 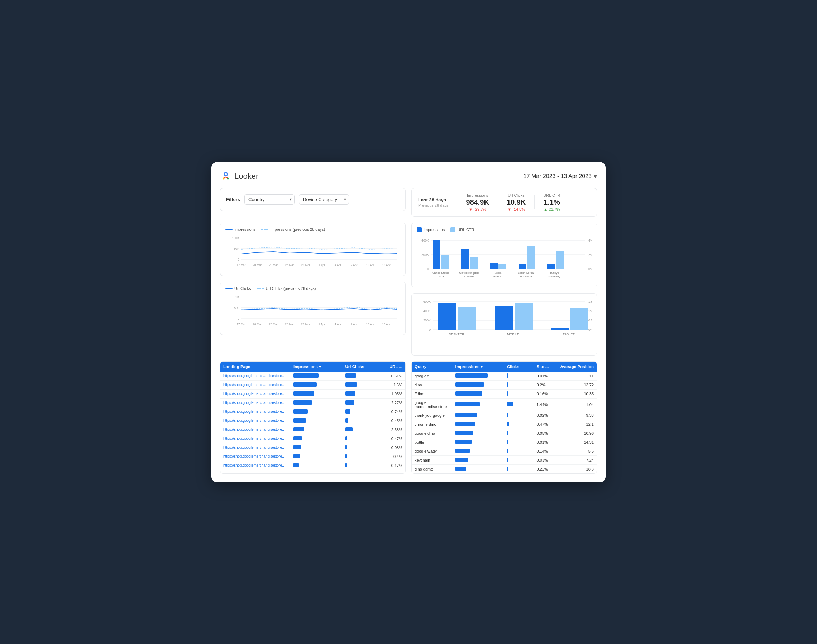 What do you see at coordinates (354, 324) in the screenshot?
I see `svg-text: 7 Apr` at bounding box center [354, 324].